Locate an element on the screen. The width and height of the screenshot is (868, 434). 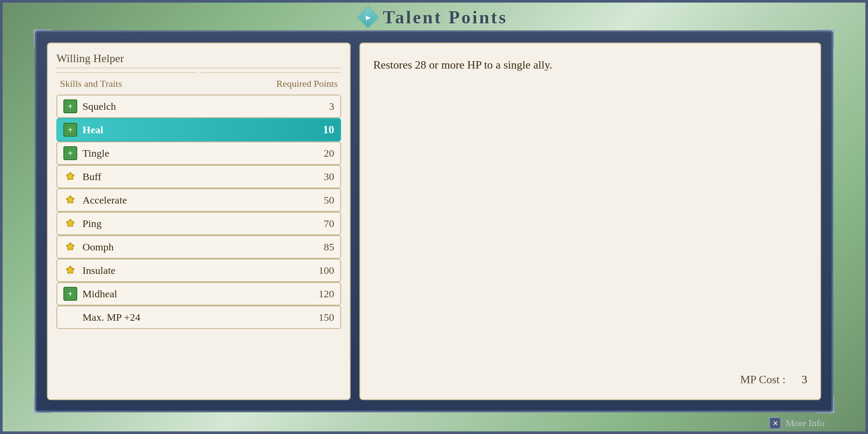
more-info-label: More Info is located at coordinates (805, 423).